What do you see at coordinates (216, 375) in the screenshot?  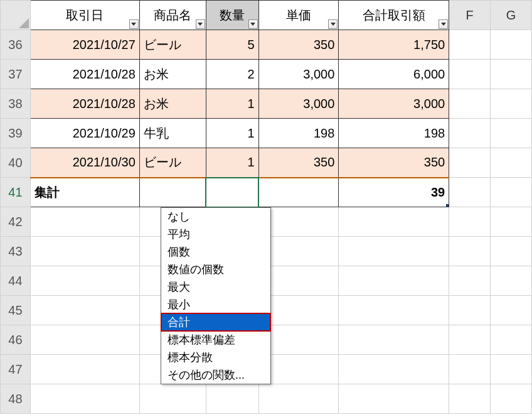 I see `dropdown-item-more: その他の関数...` at bounding box center [216, 375].